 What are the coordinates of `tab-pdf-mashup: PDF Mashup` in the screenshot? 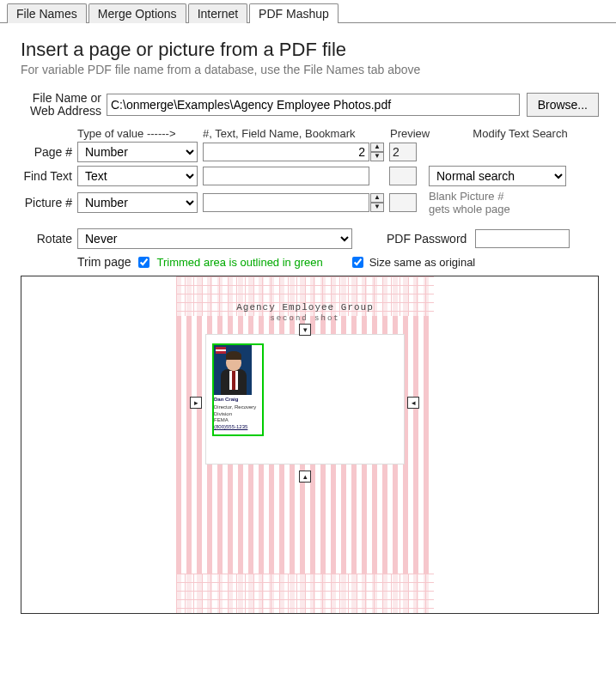 It's located at (294, 14).